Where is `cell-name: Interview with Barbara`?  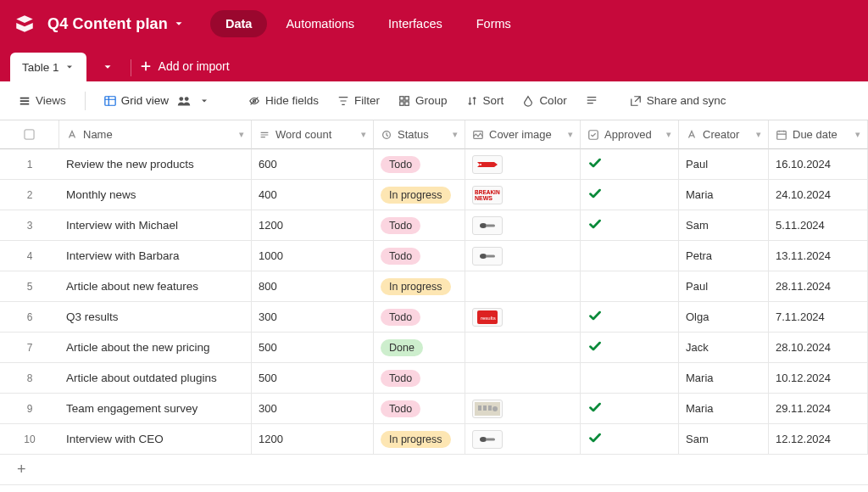 cell-name: Interview with Barbara is located at coordinates (156, 256).